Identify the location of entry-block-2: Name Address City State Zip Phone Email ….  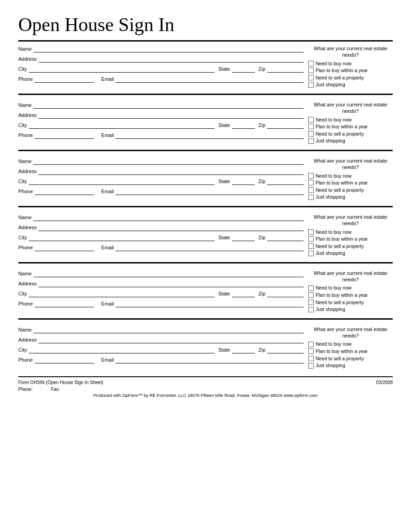
(206, 122).